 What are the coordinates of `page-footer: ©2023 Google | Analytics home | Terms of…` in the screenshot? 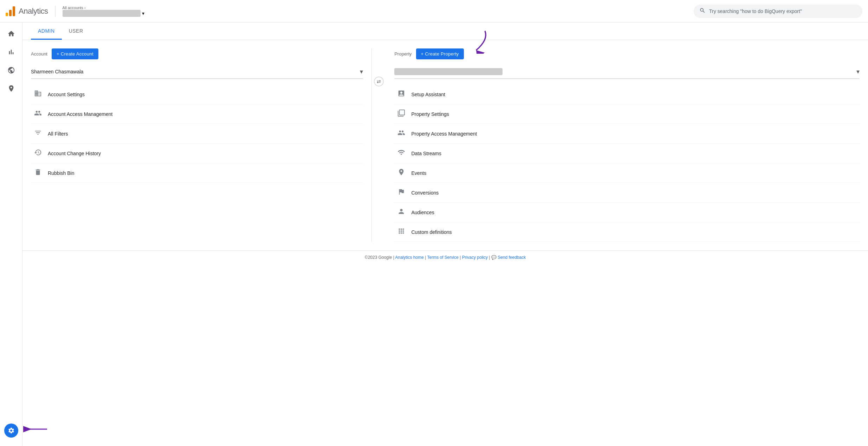 It's located at (445, 257).